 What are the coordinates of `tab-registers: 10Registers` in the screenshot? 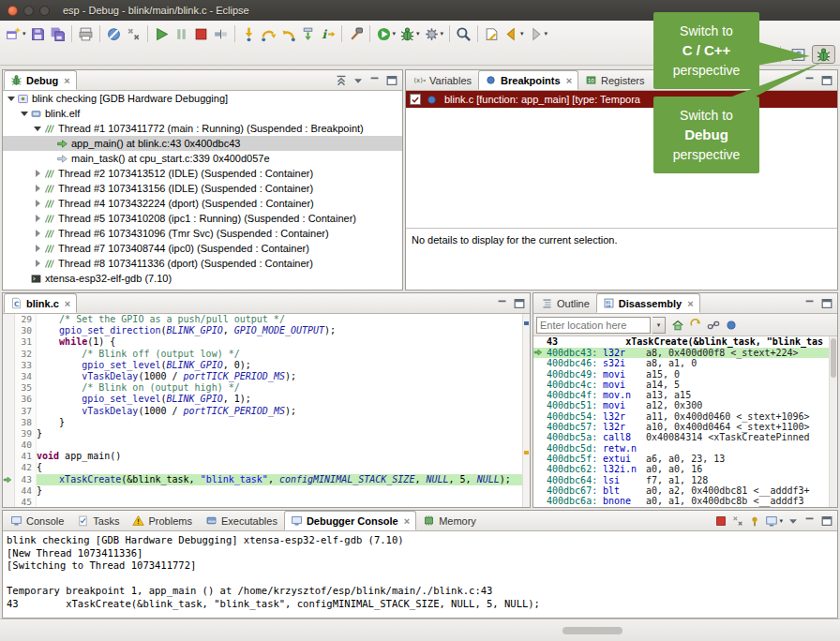 It's located at (615, 81).